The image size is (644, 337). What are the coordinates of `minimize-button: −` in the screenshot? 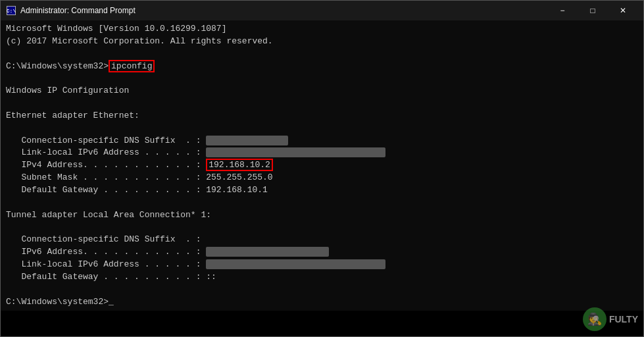 It's located at (562, 11).